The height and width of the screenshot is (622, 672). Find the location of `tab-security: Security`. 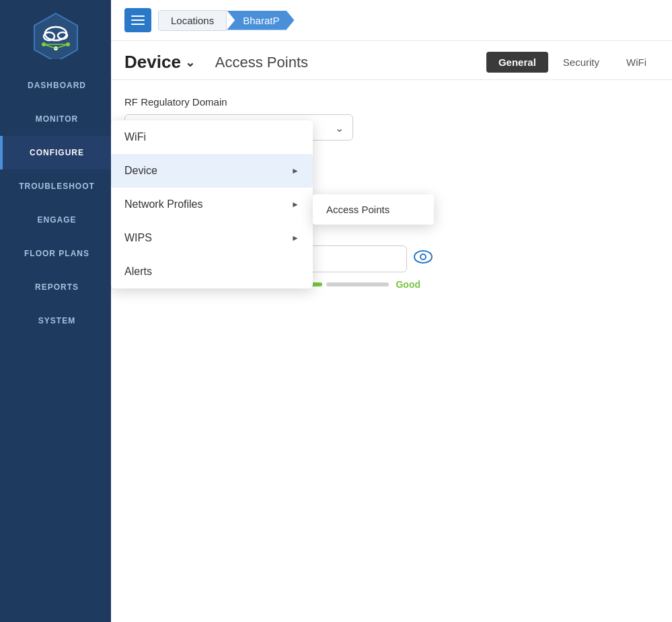

tab-security: Security is located at coordinates (581, 62).